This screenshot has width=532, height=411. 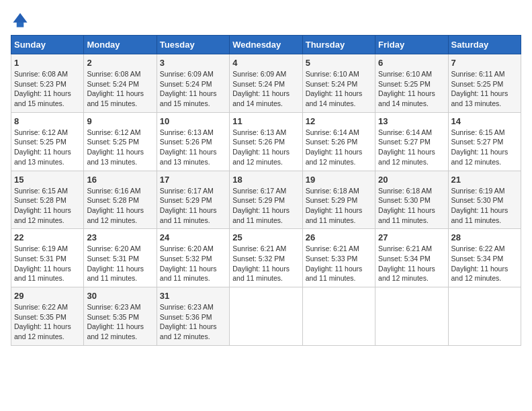 I want to click on calendar-cell: 3 Sunrise: 6:09 AM Sunset: 5:24 PM Dayli…, so click(x=193, y=83).